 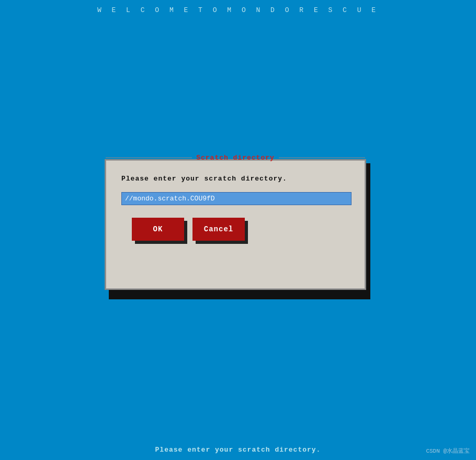 I want to click on header-title: W E L C O M E T O M O N D O R E S C U E, so click(x=238, y=10).